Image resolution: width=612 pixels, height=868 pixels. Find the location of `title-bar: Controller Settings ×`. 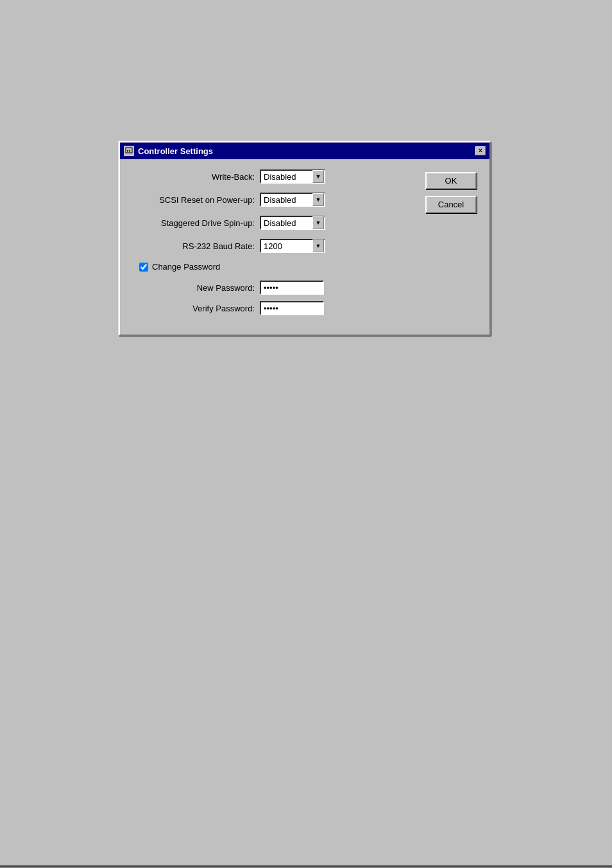

title-bar: Controller Settings × is located at coordinates (305, 151).